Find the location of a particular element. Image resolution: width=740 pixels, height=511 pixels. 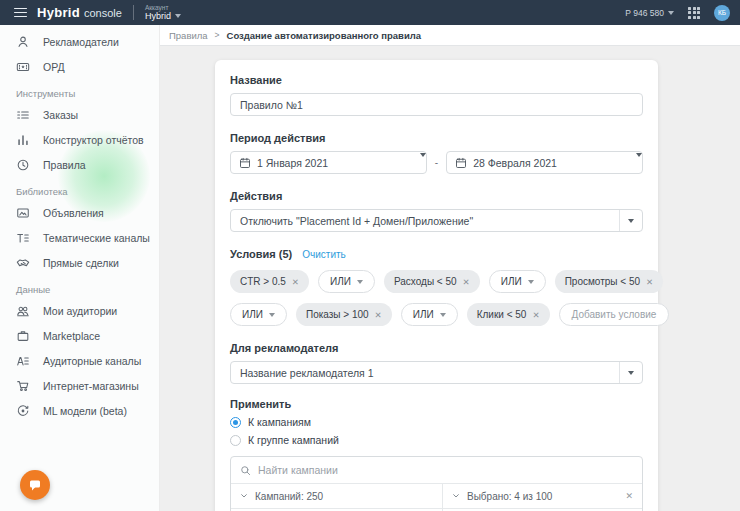

apply-label: Применить is located at coordinates (436, 404).